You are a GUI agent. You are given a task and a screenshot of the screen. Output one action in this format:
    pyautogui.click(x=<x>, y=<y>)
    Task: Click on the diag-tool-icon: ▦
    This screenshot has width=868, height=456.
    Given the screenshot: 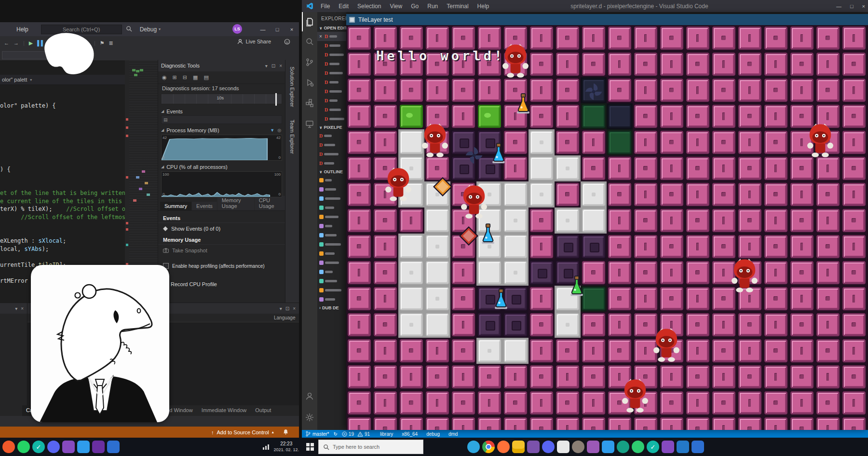 What is the action you would take?
    pyautogui.click(x=195, y=77)
    